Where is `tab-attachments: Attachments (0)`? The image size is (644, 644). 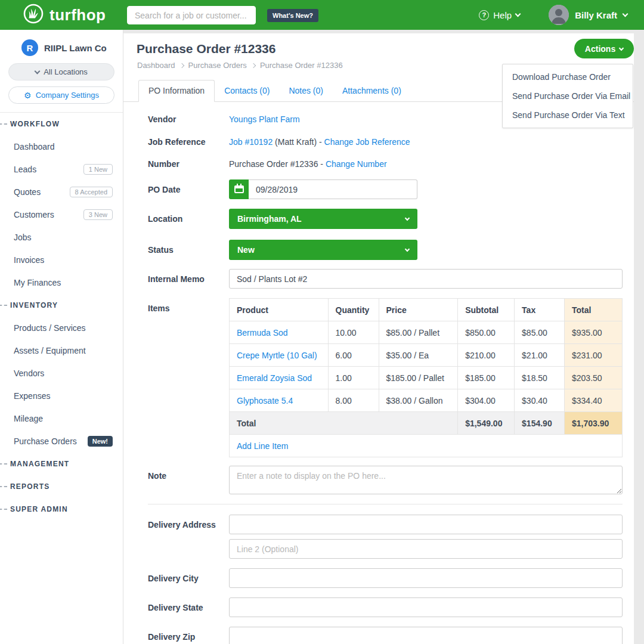 tab-attachments: Attachments (0) is located at coordinates (372, 91).